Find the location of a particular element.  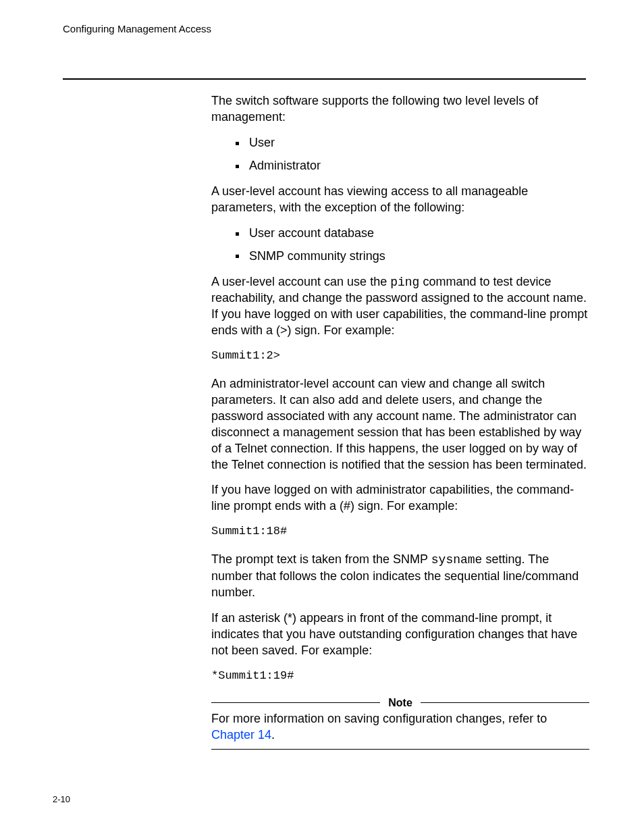

admin-prompt-paragraph: If you have logged on with administrator… is located at coordinates (401, 498).